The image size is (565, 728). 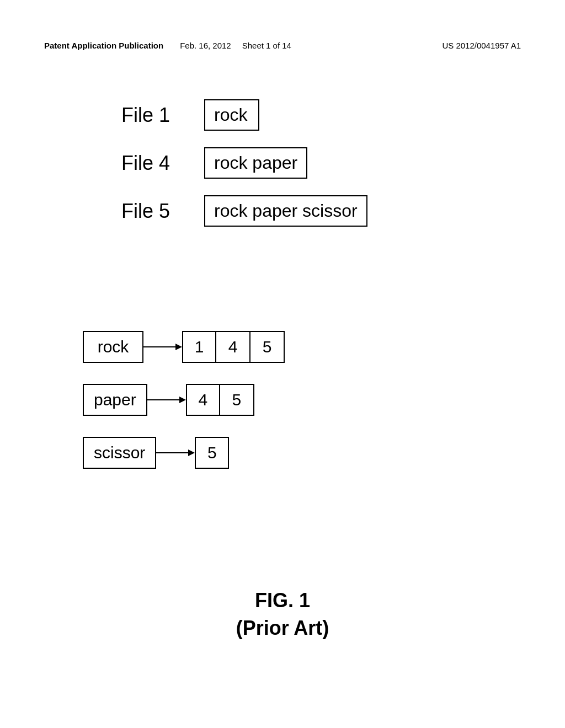 What do you see at coordinates (237, 400) in the screenshot?
I see `num-paper-5: 5` at bounding box center [237, 400].